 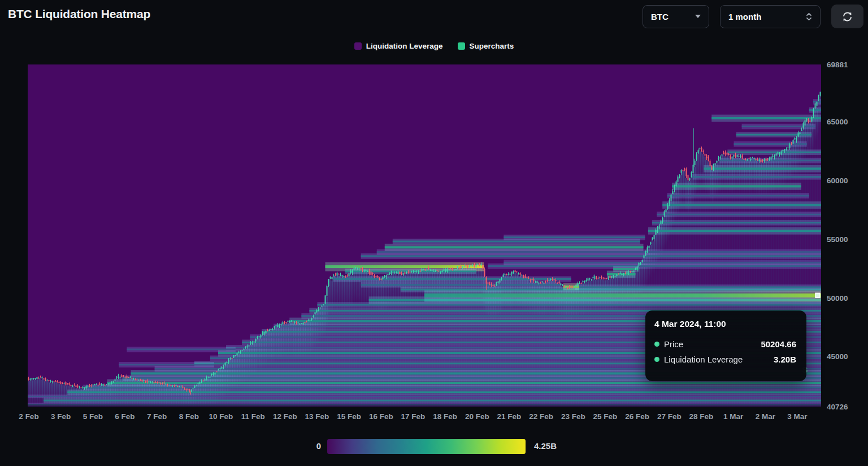 What do you see at coordinates (510, 416) in the screenshot?
I see `x-axis-label: 21 Feb` at bounding box center [510, 416].